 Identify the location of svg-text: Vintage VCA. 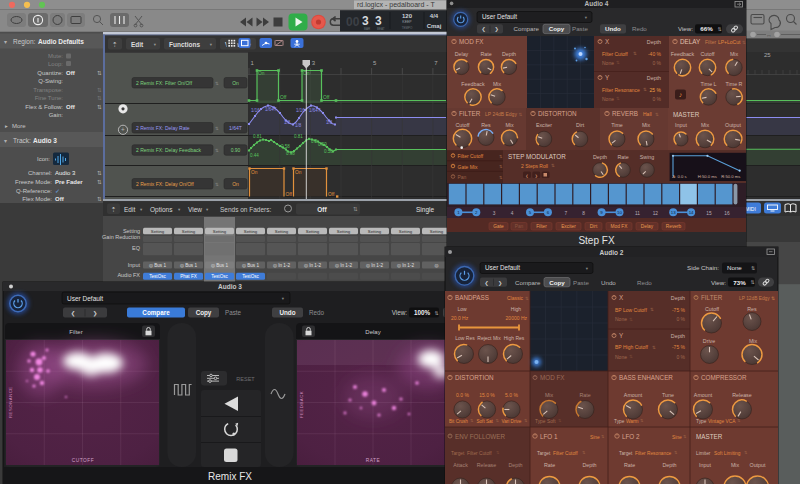
(722, 422).